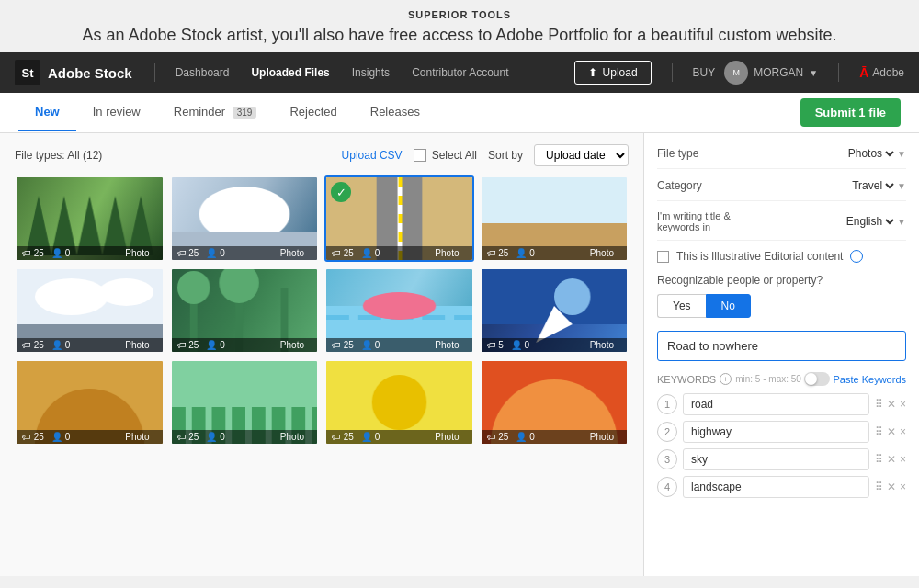 This screenshot has width=919, height=588. I want to click on user-info: M MORGAN ▼, so click(771, 73).